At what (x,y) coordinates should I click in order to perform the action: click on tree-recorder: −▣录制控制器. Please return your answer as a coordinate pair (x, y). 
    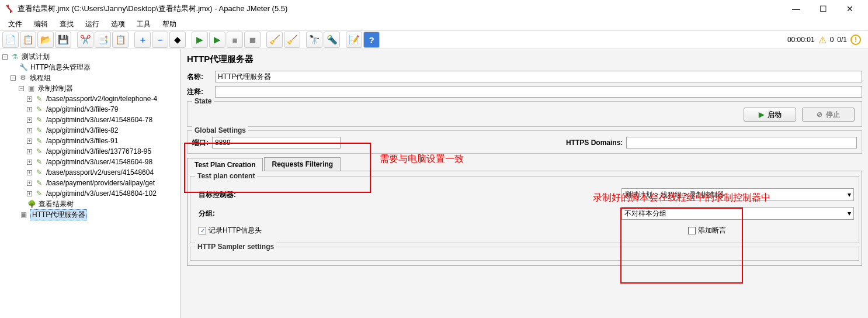
    Looking at the image, I should click on (90, 88).